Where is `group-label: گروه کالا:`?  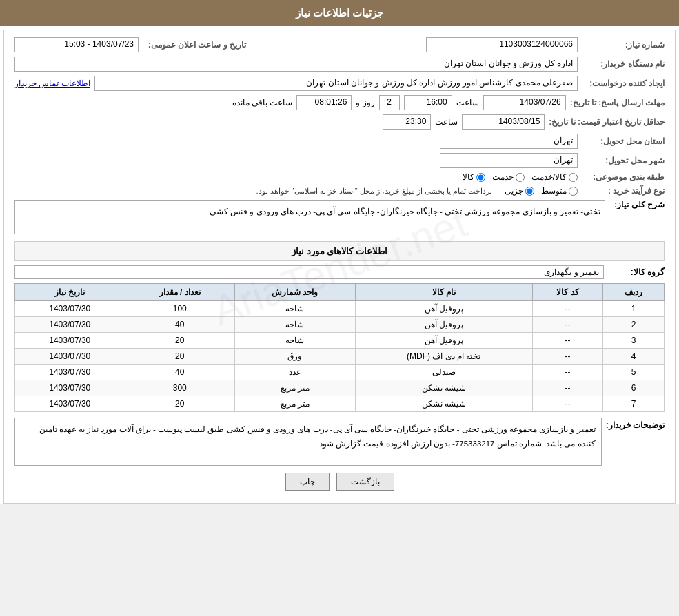
group-label: گروه کالا: is located at coordinates (637, 272).